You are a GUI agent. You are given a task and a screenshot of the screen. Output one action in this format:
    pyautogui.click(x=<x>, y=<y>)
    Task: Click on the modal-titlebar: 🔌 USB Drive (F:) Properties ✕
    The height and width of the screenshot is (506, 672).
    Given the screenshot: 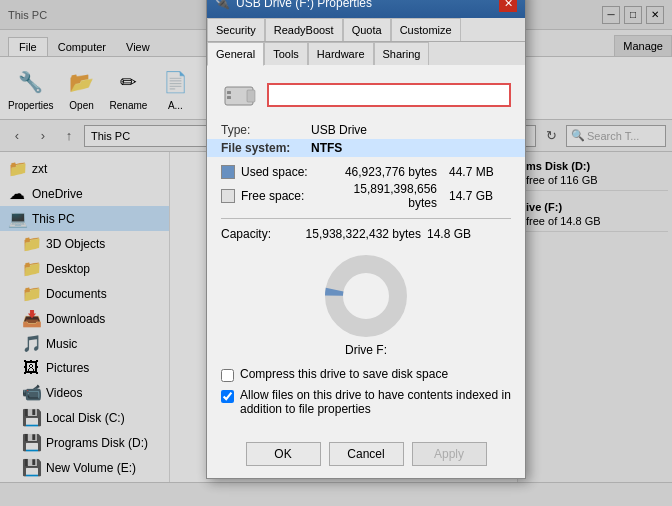 What is the action you would take?
    pyautogui.click(x=366, y=9)
    